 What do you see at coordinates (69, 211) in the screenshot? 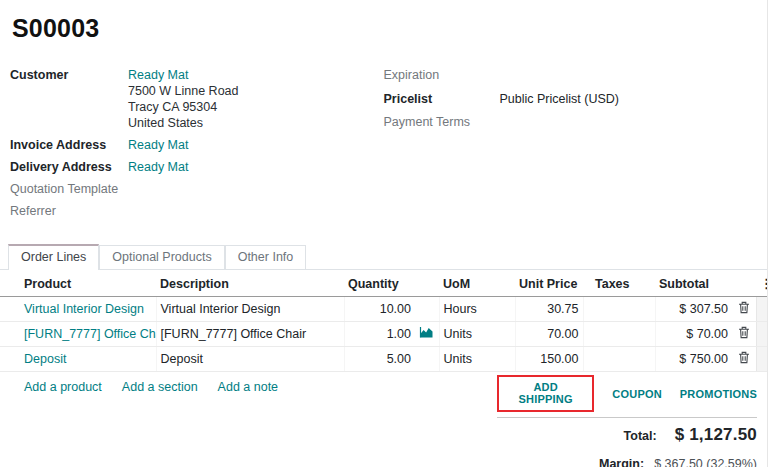
I see `referrer-label: Referrer` at bounding box center [69, 211].